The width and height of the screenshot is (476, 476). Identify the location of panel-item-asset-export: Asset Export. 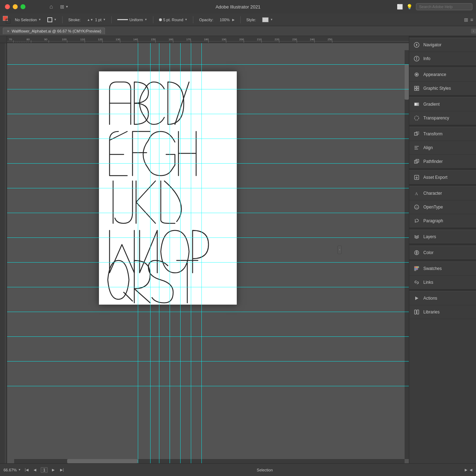
(442, 177).